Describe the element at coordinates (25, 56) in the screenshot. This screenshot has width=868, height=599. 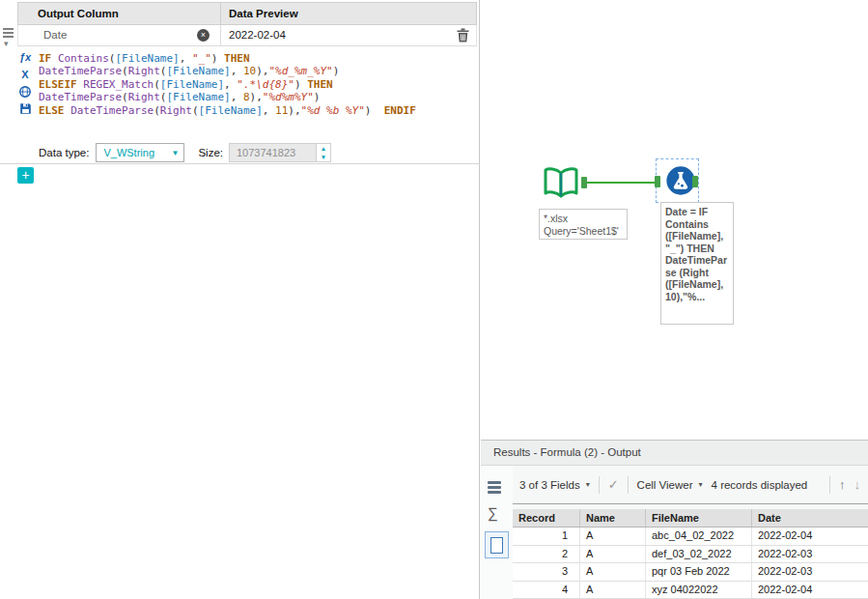
I see `functions-icon: ƒx` at that location.